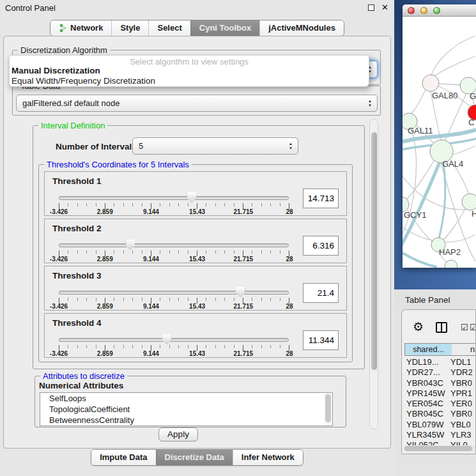  I want to click on tab-discretize-data: Discretize Data, so click(194, 457).